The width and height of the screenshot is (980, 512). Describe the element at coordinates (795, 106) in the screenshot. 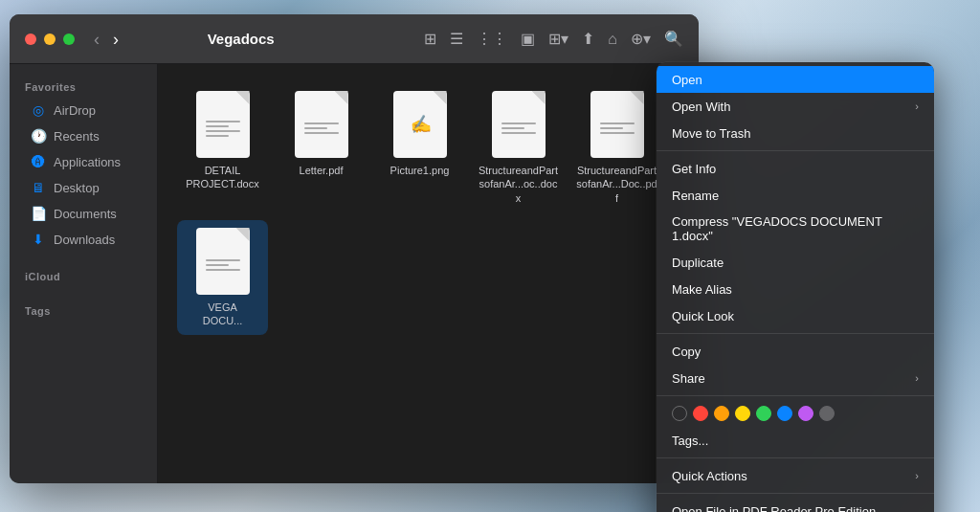

I see `menu-item-open-with: Open With ›` at that location.